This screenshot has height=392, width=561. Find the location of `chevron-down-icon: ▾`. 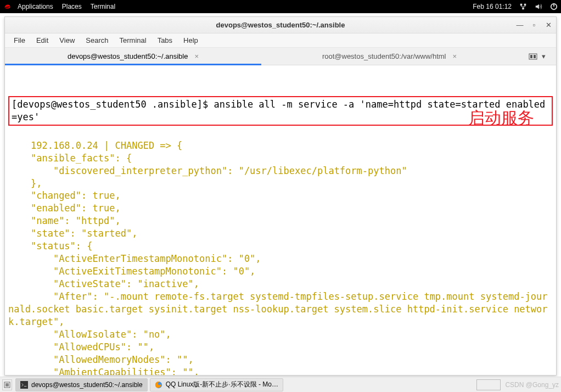

chevron-down-icon: ▾ is located at coordinates (543, 56).